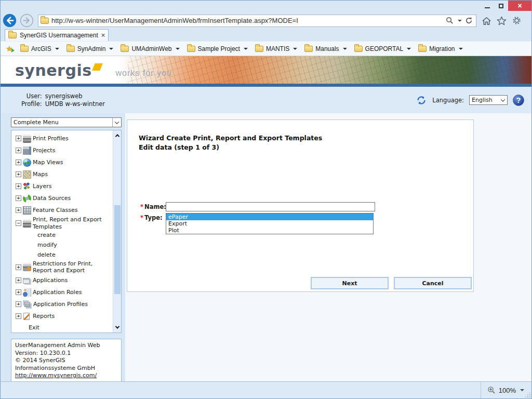  Describe the element at coordinates (117, 249) in the screenshot. I see `scrollbar-thumb` at that location.